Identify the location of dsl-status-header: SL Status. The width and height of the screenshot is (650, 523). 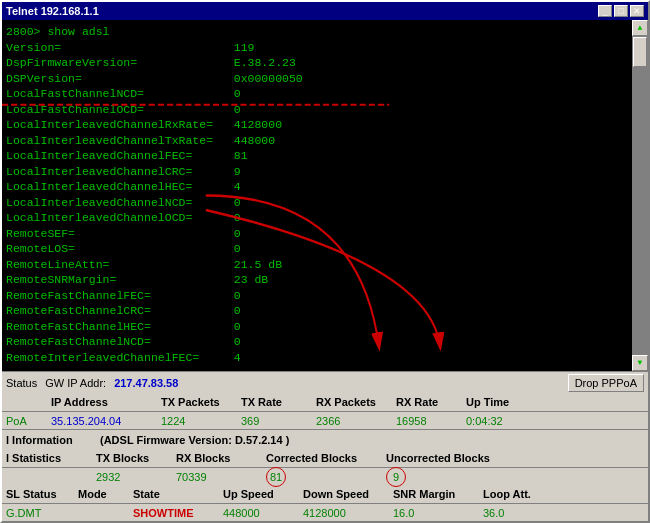
(42, 494).